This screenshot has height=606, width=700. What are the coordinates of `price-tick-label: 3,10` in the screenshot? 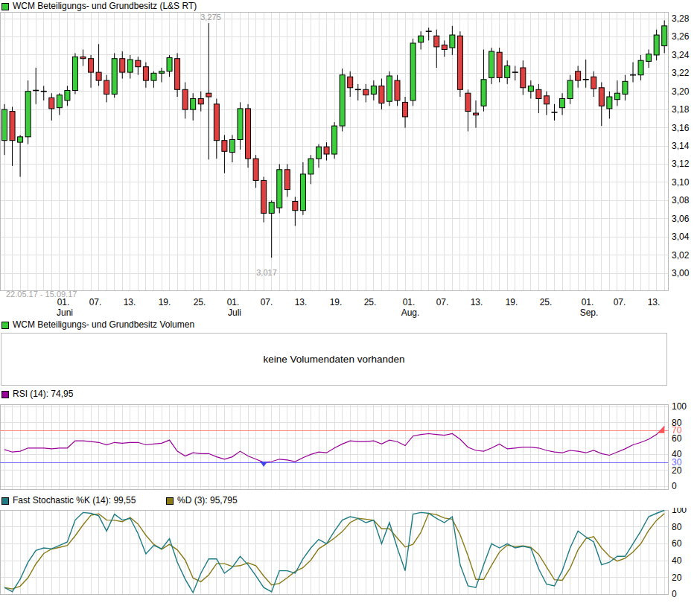 It's located at (681, 182).